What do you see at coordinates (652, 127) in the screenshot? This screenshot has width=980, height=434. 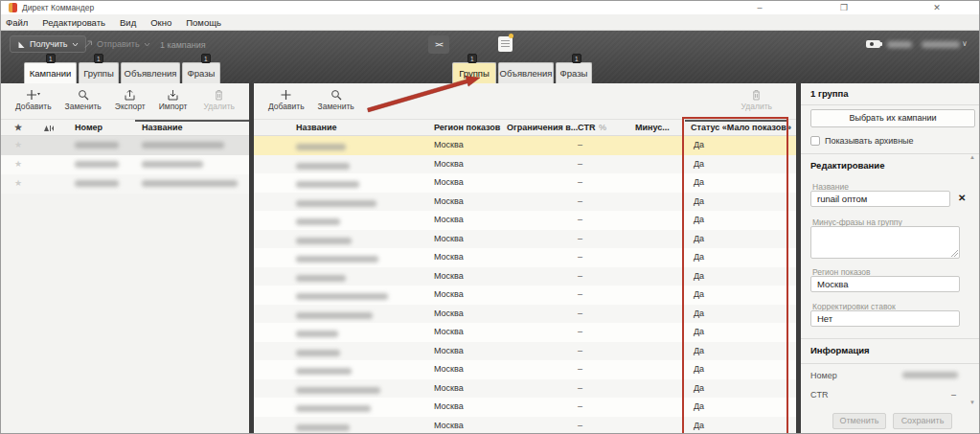 I see `minus-column-header: Минус...` at bounding box center [652, 127].